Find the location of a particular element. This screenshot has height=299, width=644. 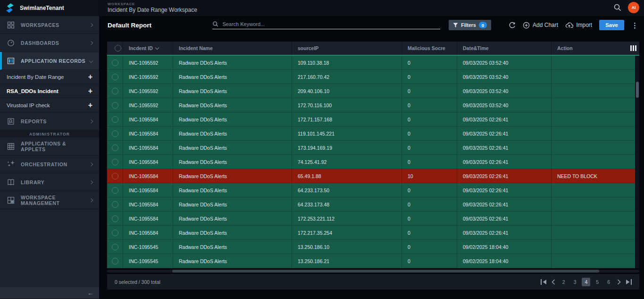

refresh-button is located at coordinates (512, 26).